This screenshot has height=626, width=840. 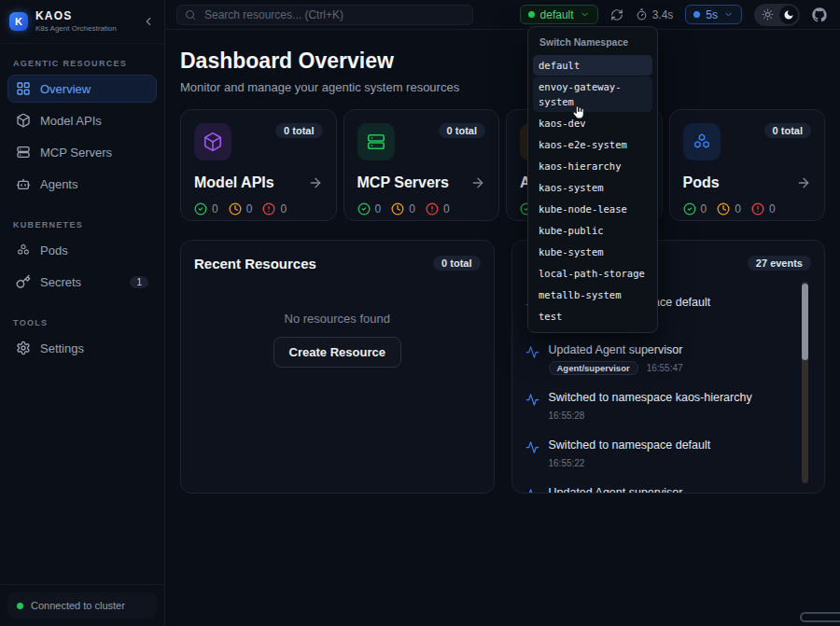 I want to click on stat-card-model-apis: 0 total Model APIs 0 0 0, so click(x=259, y=165).